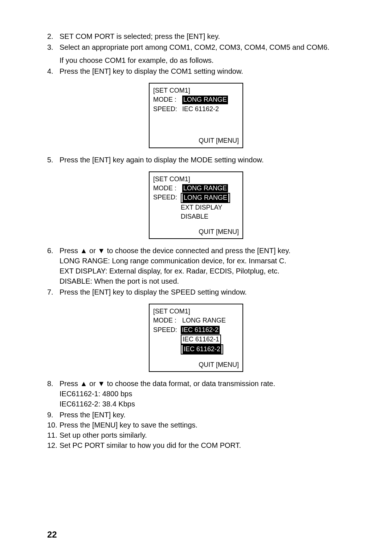 Image resolution: width=392 pixels, height=555 pixels. Describe the element at coordinates (202, 54) in the screenshot. I see `step-text: Select an appropriate port among COM1, C…` at that location.